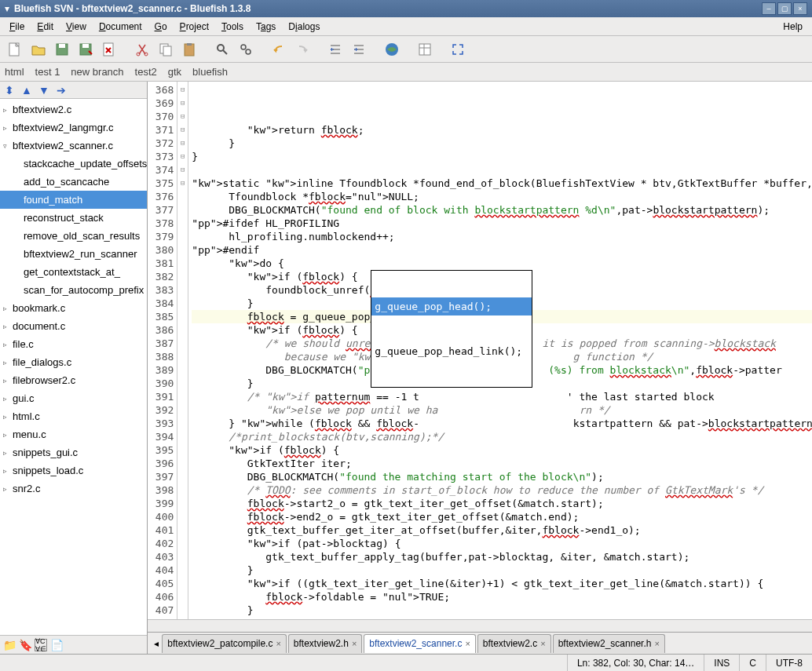  What do you see at coordinates (304, 27) in the screenshot?
I see `menu-dialogs: Dialogs` at bounding box center [304, 27].